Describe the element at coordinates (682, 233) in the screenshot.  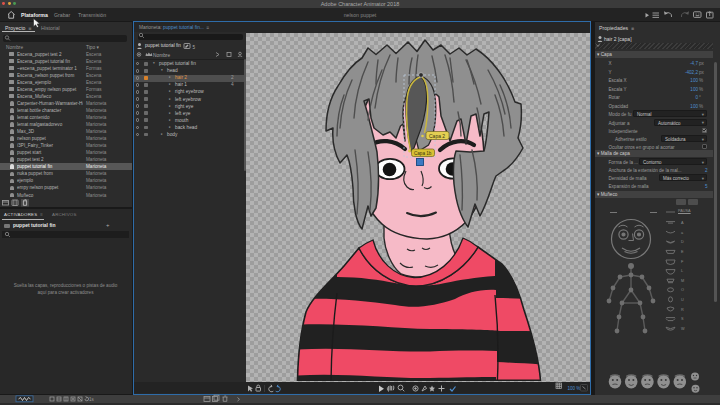
I see `svg-text: a` at that location.